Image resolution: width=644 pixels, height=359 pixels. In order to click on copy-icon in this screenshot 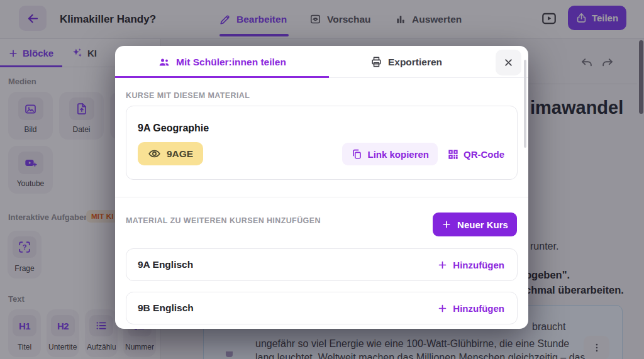, I will do `click(357, 154)`.